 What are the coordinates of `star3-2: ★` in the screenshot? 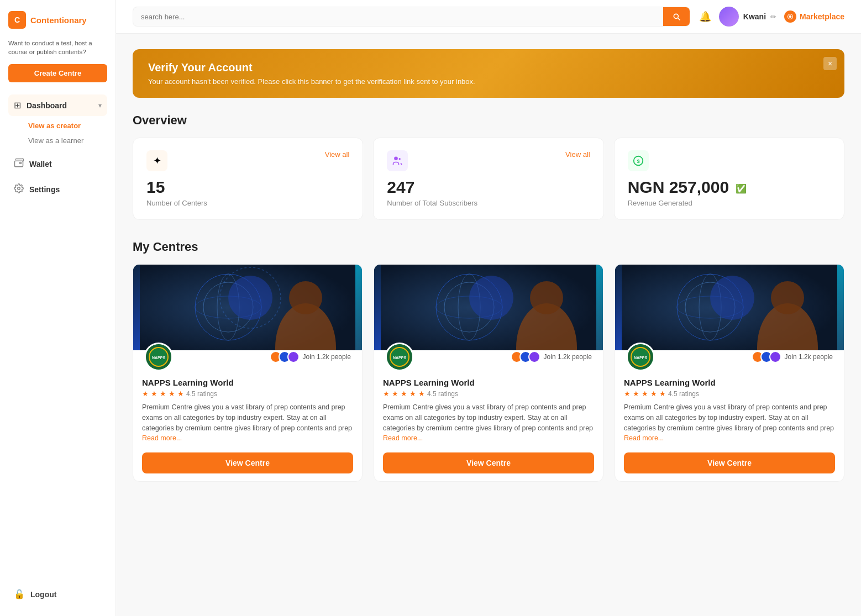 It's located at (636, 393).